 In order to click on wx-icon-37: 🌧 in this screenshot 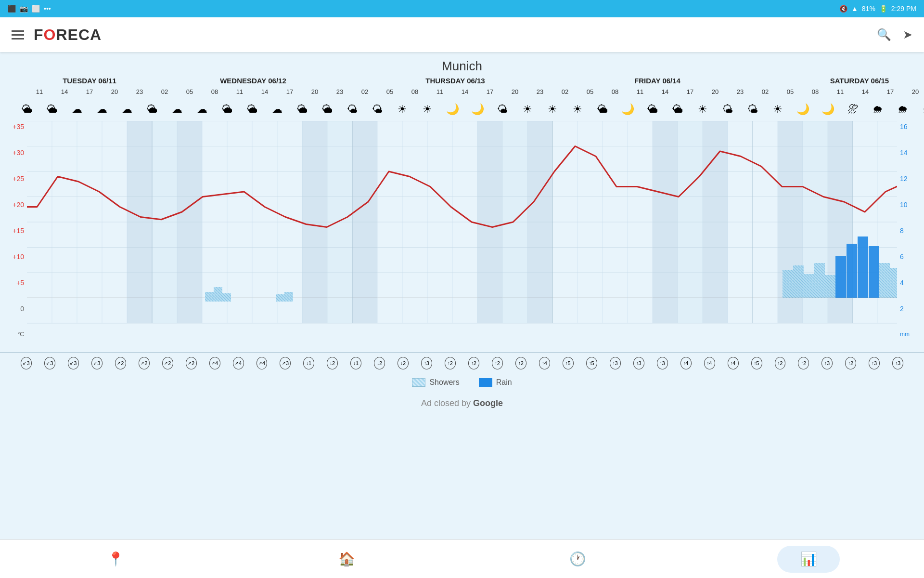, I will do `click(920, 109)`.